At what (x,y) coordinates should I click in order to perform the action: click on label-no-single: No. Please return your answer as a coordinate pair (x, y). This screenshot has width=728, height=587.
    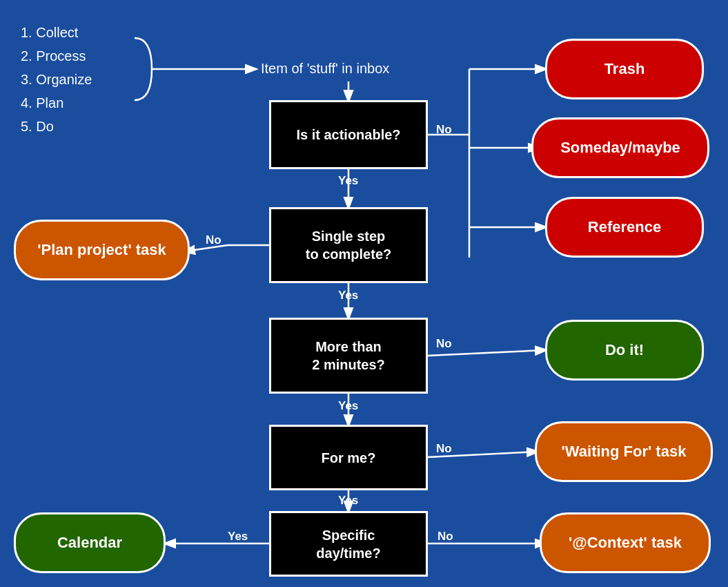
    Looking at the image, I should click on (214, 240).